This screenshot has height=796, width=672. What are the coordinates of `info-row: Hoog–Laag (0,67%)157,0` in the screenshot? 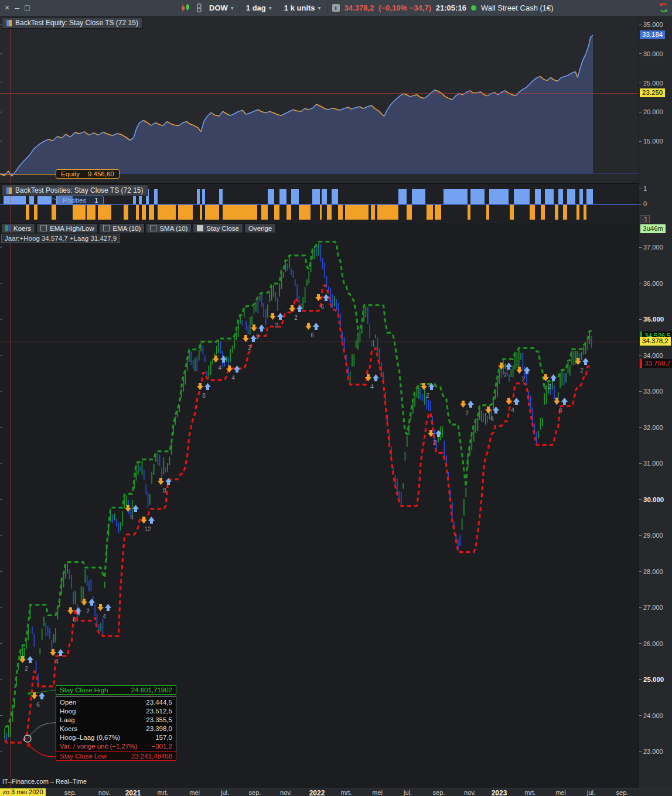 It's located at (116, 738).